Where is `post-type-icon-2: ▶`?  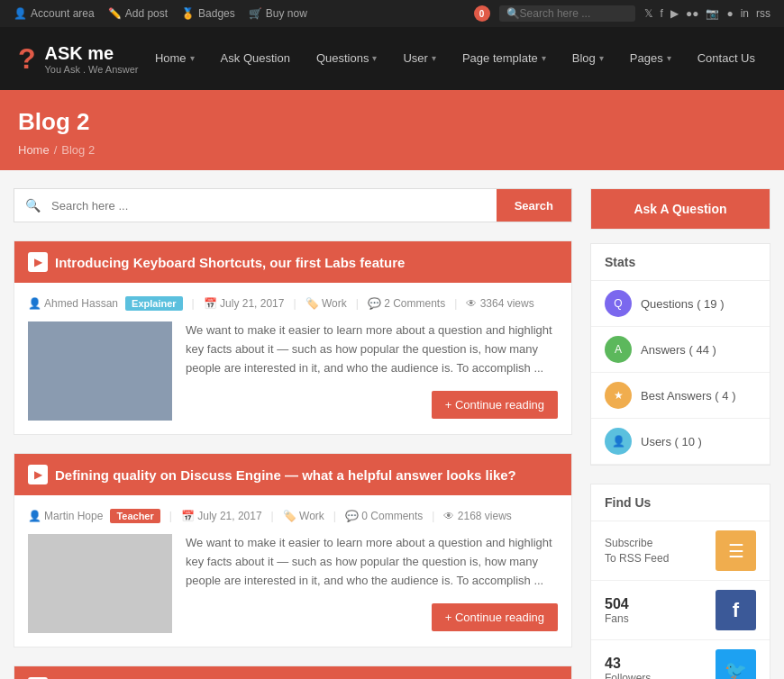
post-type-icon-2: ▶ is located at coordinates (38, 475).